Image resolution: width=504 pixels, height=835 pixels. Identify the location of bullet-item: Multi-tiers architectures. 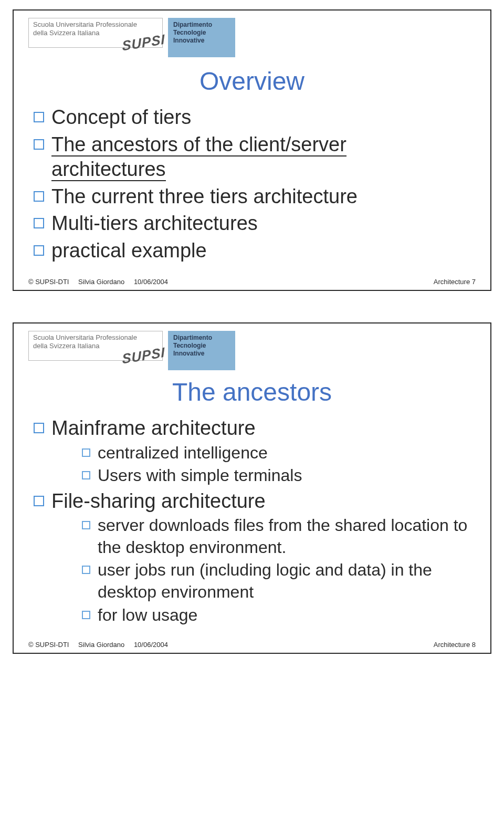
(255, 224).